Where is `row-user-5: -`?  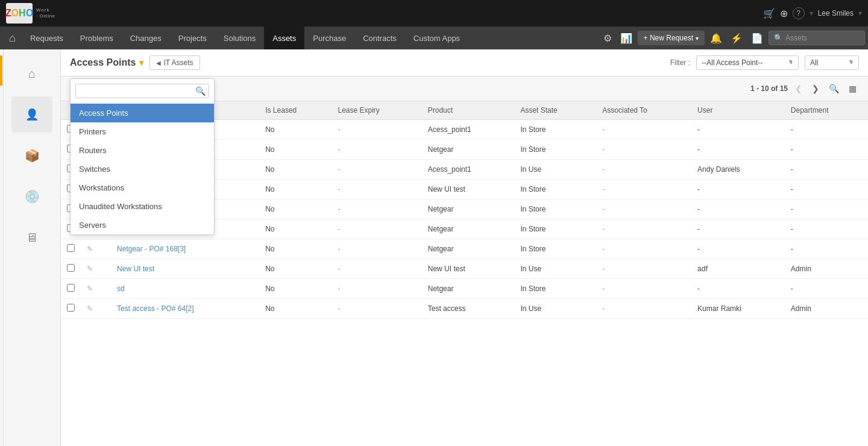 row-user-5: - is located at coordinates (738, 229).